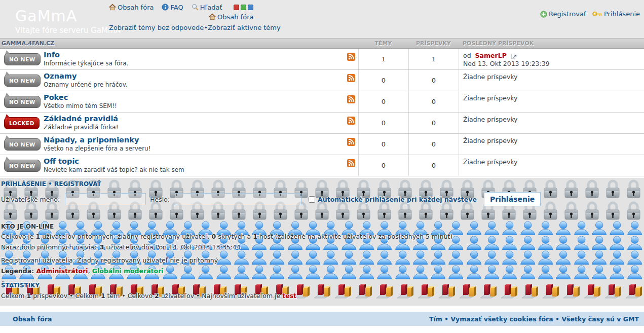 Image resolution: width=644 pixels, height=333 pixels. I want to click on footer-delete-cookies-link: Vymazať všetky cookies fóra, so click(502, 319).